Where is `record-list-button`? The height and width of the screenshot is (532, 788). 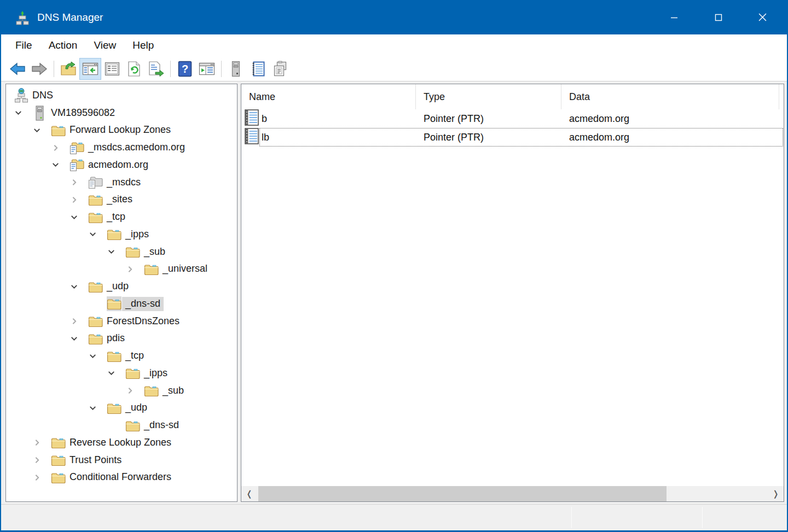
record-list-button is located at coordinates (258, 69).